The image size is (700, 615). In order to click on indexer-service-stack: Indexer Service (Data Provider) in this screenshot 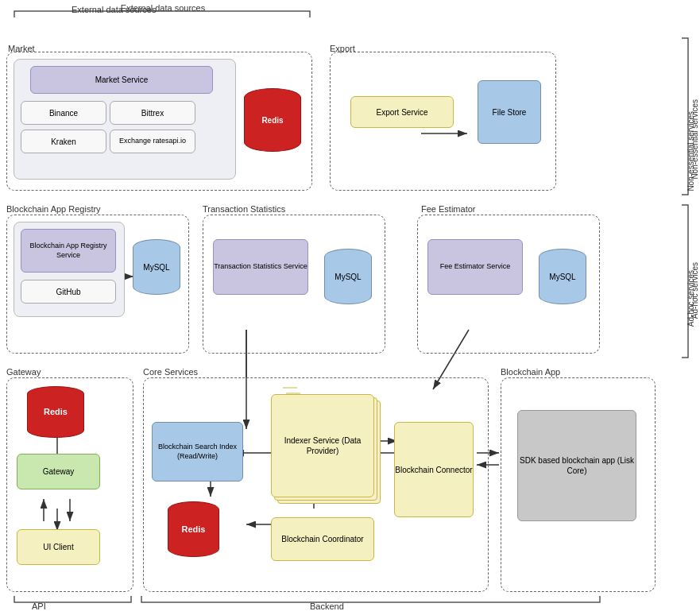, I will do `click(327, 454)`.